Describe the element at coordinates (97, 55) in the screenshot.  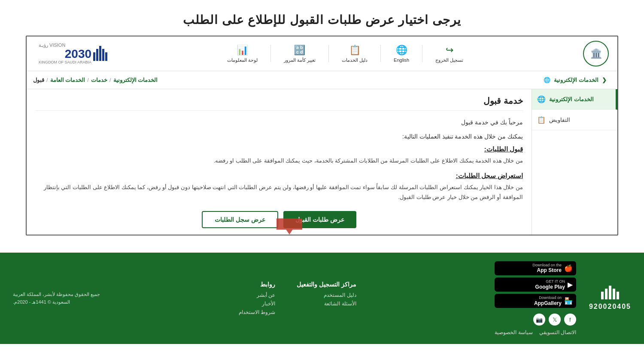
I see `bar4` at that location.